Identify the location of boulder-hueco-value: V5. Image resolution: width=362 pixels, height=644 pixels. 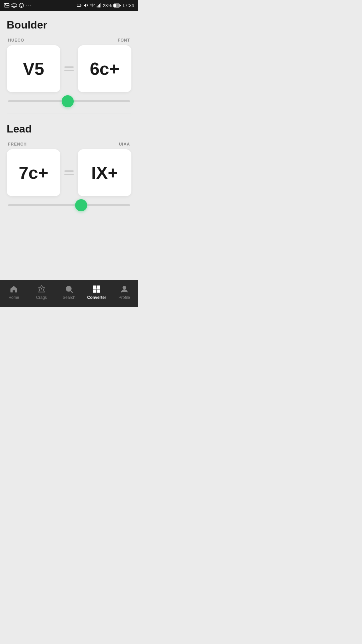
(34, 69).